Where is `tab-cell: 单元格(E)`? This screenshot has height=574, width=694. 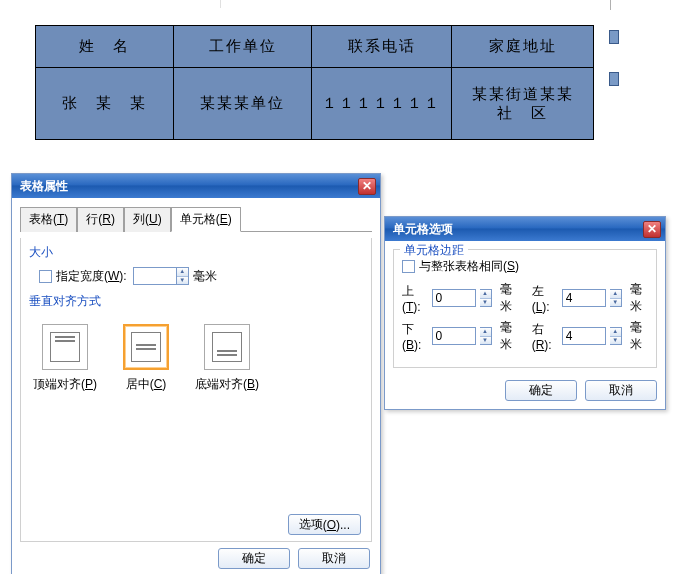
tab-cell: 单元格(E) is located at coordinates (206, 220).